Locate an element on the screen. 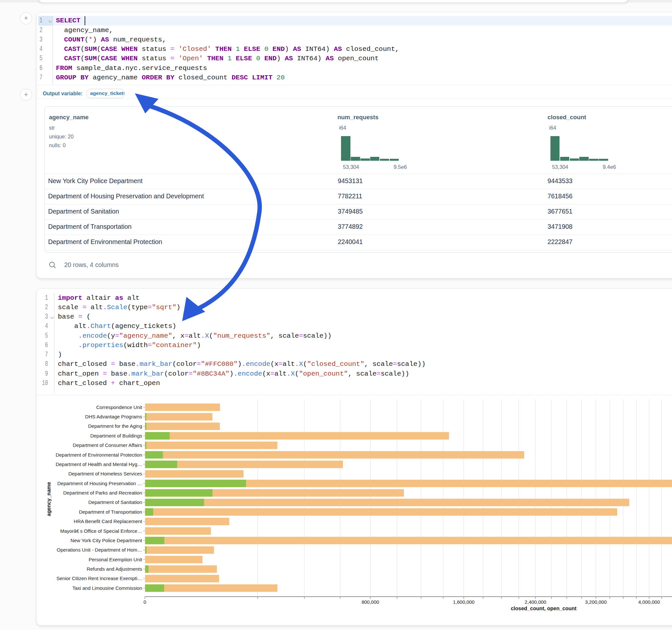  svg-text: 1,600,000 is located at coordinates (464, 602).